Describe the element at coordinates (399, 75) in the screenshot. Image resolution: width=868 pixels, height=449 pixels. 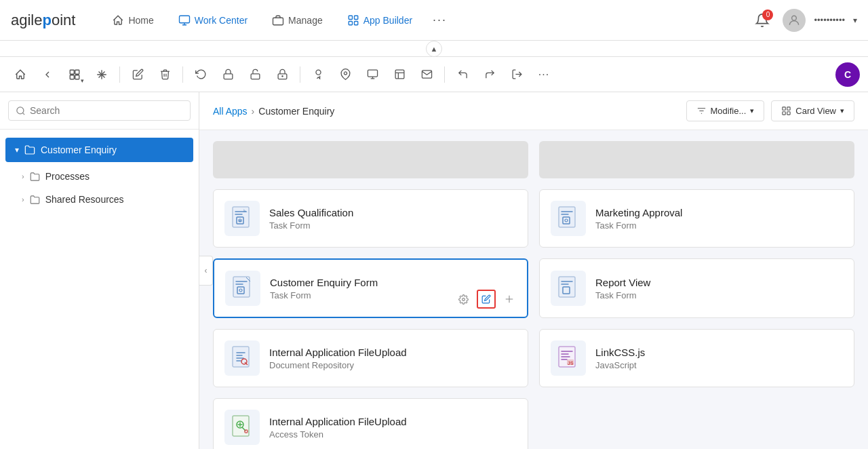
I see `toolbar-layout-btn` at that location.